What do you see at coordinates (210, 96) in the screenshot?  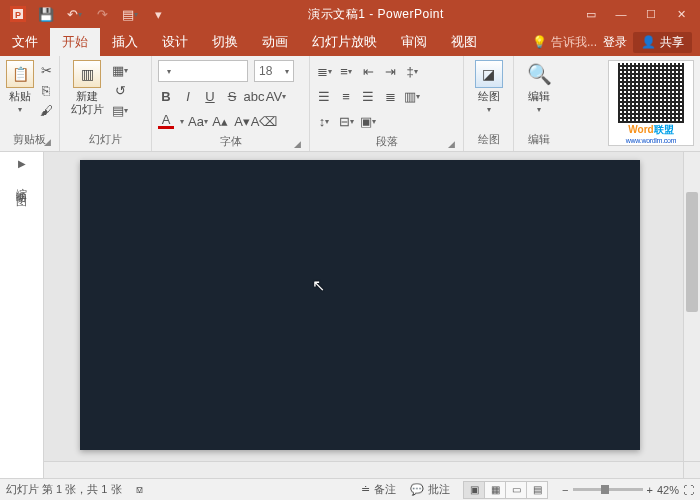 I see `underline-icon: U` at bounding box center [210, 96].